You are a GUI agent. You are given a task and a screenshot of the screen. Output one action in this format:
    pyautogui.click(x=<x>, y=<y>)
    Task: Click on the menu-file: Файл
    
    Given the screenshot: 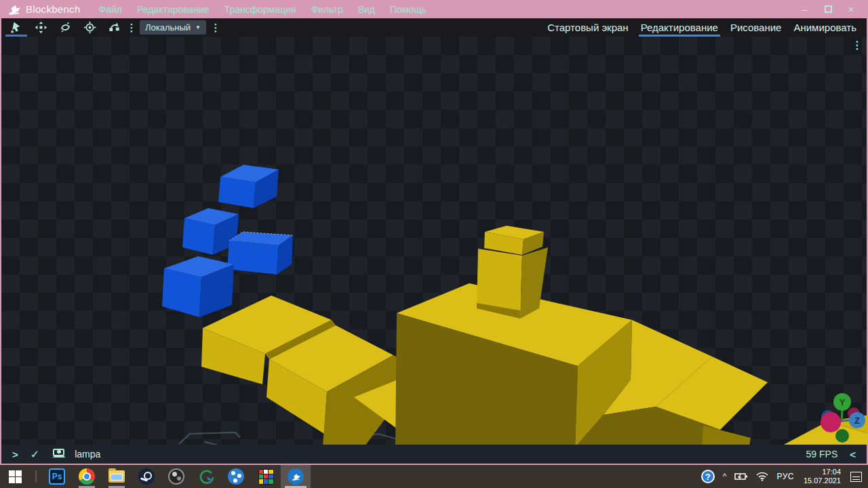 What is the action you would take?
    pyautogui.click(x=111, y=9)
    